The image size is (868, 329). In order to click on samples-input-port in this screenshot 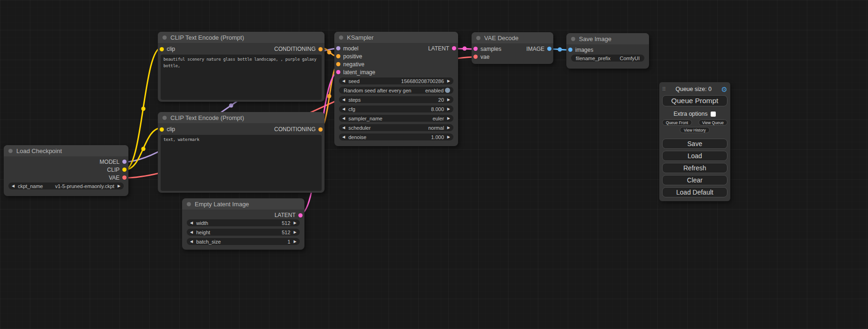, I will do `click(475, 49)`.